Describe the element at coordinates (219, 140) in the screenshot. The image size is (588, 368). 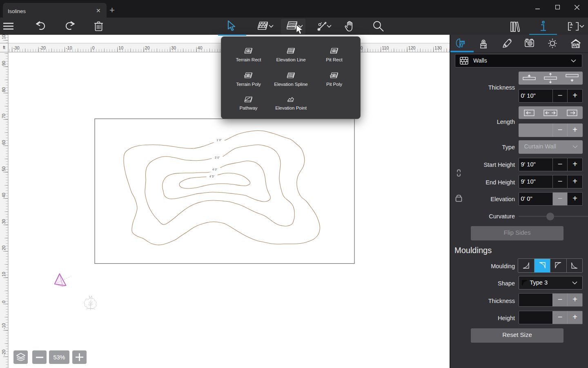
I see `svg-text: 1' 0"` at that location.